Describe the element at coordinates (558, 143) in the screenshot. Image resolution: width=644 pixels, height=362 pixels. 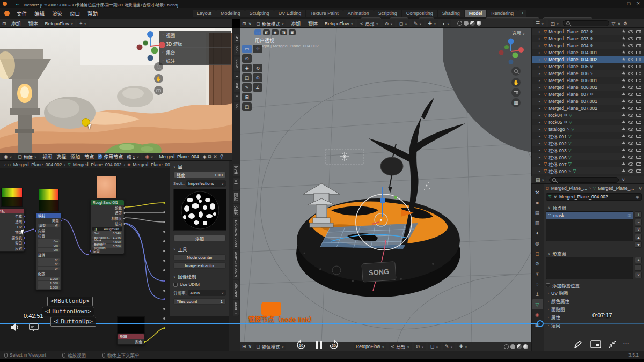
I see `object-name: 柱体.002` at that location.